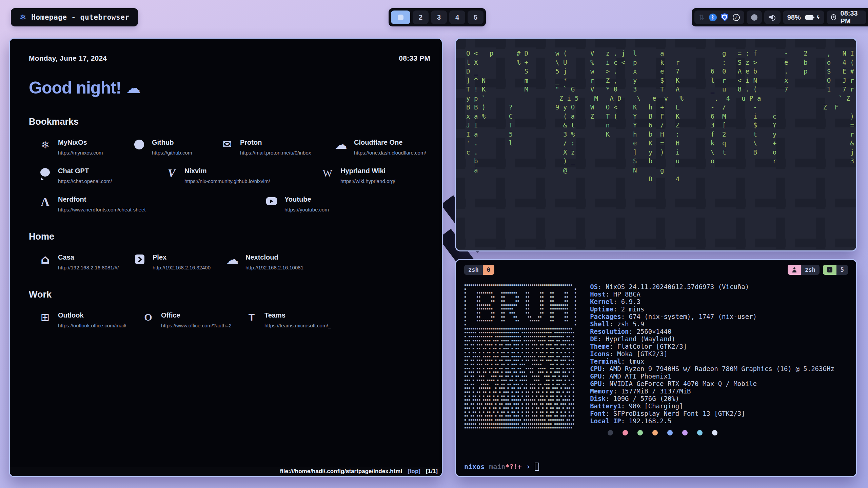 The height and width of the screenshot is (488, 868). I want to click on fastfetch-info: OS: NixOS 24.11.20240612.57d6973 (Vicuña…, so click(712, 354).